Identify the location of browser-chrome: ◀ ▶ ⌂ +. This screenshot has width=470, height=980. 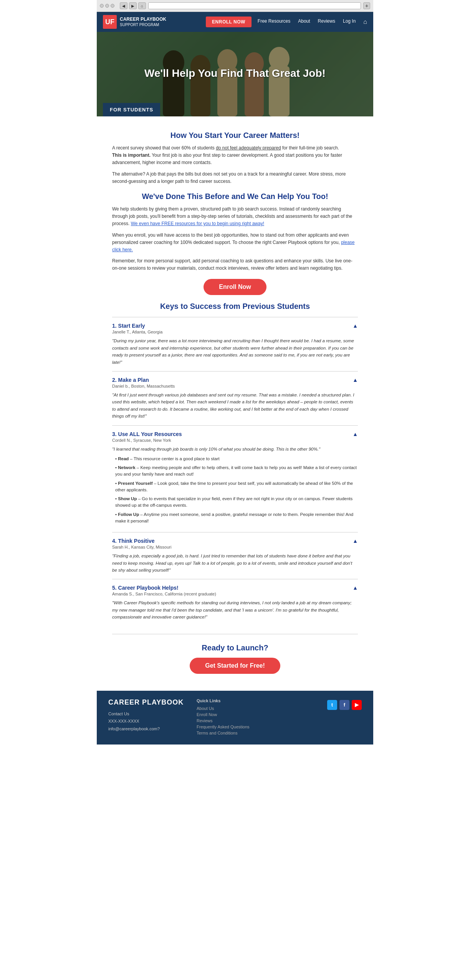
(235, 6).